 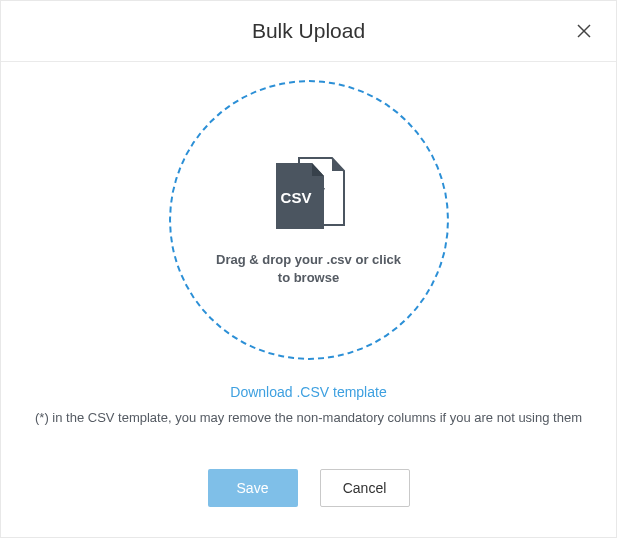 I want to click on svg-text: CSV, so click(x=296, y=198).